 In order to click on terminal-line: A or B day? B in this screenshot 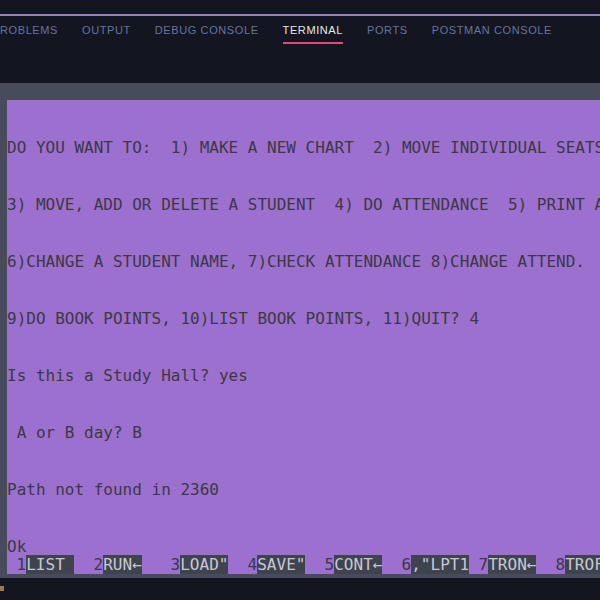, I will do `click(304, 432)`.